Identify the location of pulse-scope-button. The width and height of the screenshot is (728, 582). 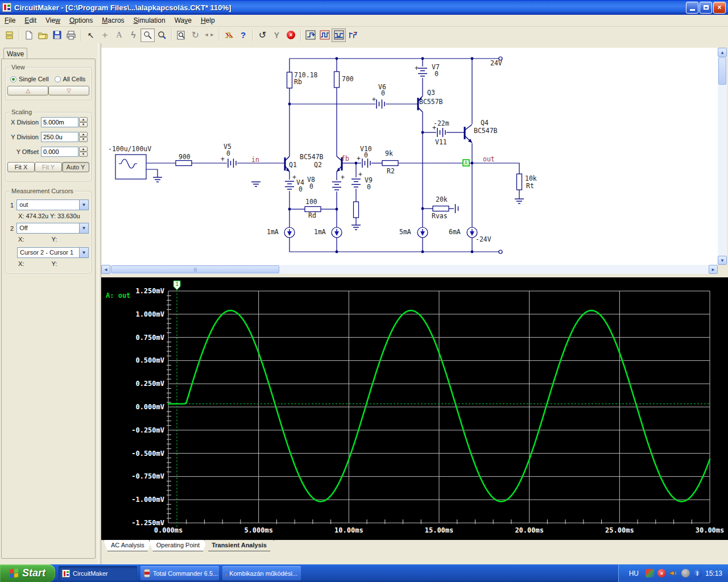
(353, 35).